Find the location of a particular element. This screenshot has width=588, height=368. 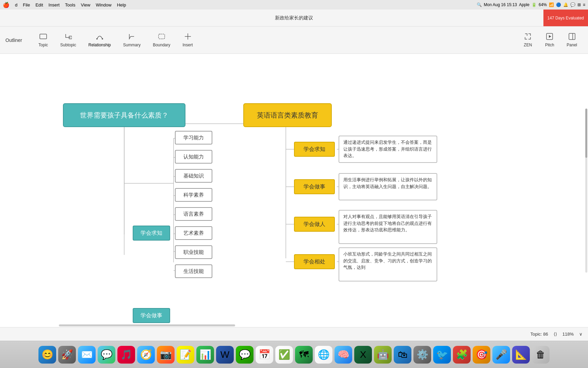

topic-icon is located at coordinates (43, 37).